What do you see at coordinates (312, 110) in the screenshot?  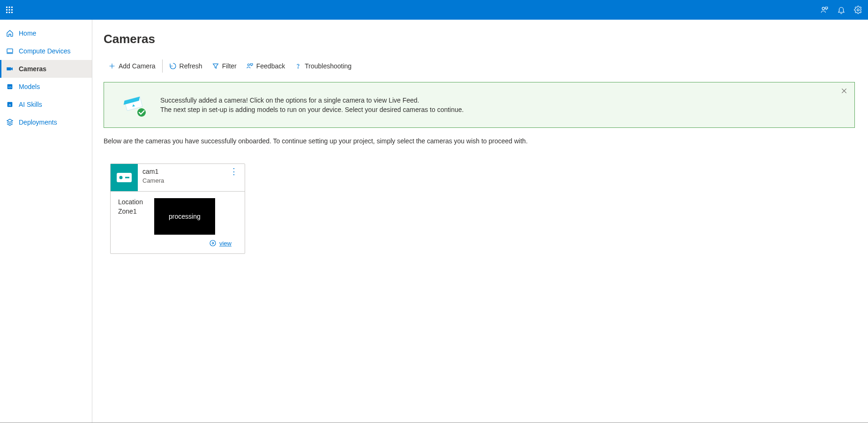 I see `banner-line-2: The next step in set-up is adding models…` at bounding box center [312, 110].